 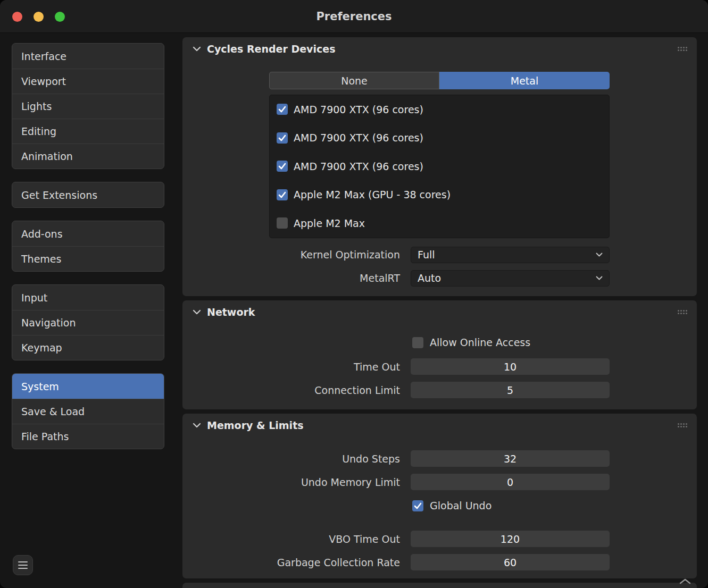 I want to click on sidebar-item-input: Input, so click(x=88, y=298).